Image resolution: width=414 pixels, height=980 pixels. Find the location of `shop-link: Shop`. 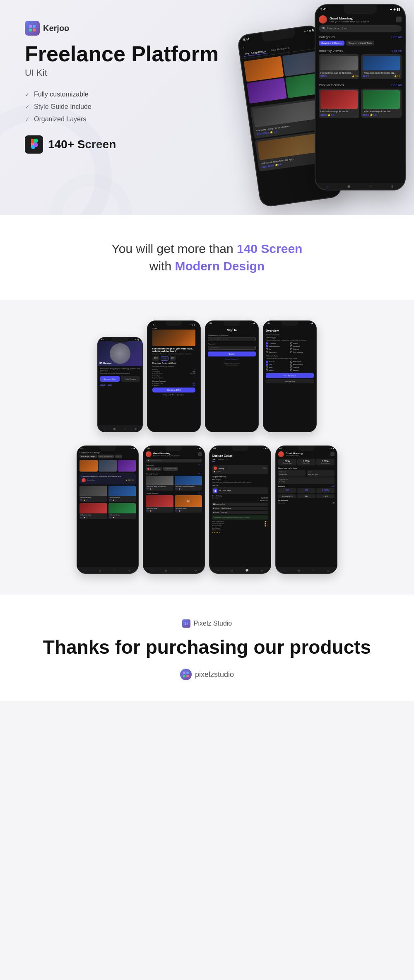

shop-link: Shop is located at coordinates (109, 384).